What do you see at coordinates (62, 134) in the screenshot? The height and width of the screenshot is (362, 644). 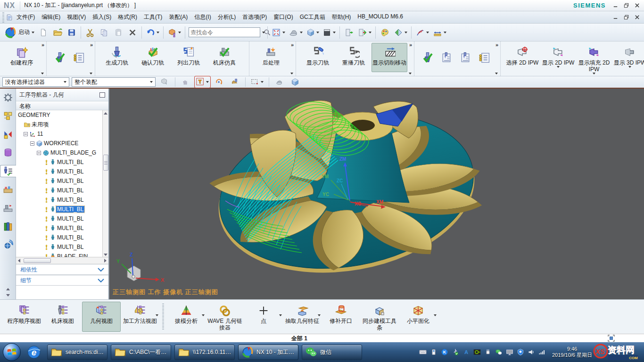 I see `tree-row-11: 11` at bounding box center [62, 134].